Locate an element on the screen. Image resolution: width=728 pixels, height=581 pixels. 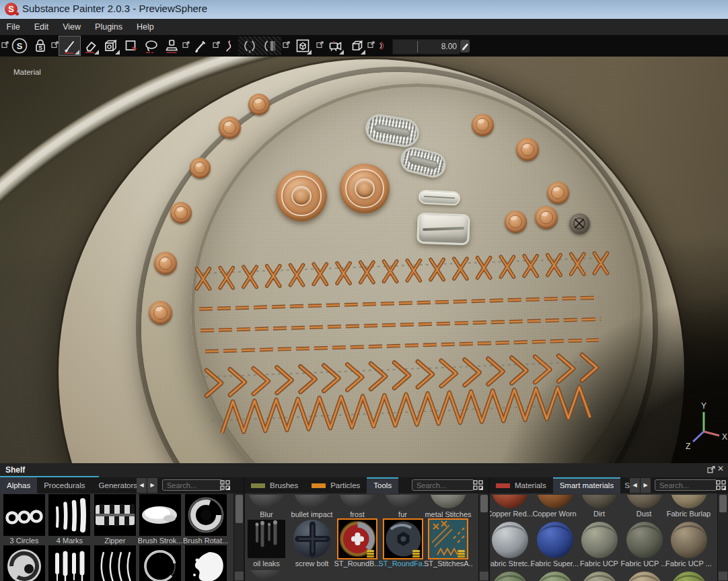
shelf-item-4-marks is located at coordinates (69, 515).